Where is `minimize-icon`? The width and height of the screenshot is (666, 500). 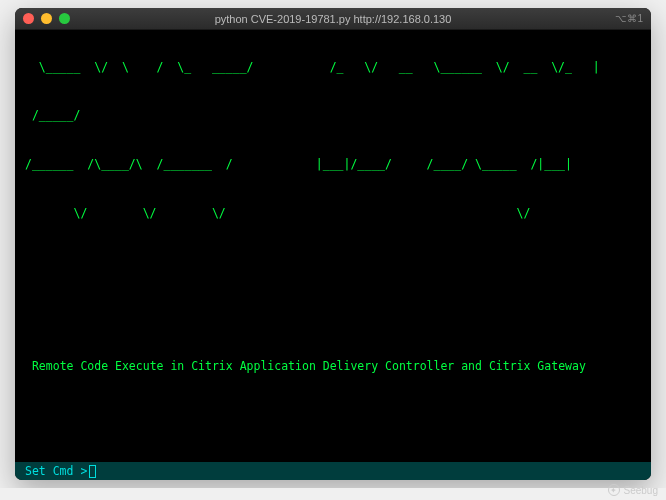 minimize-icon is located at coordinates (46, 18).